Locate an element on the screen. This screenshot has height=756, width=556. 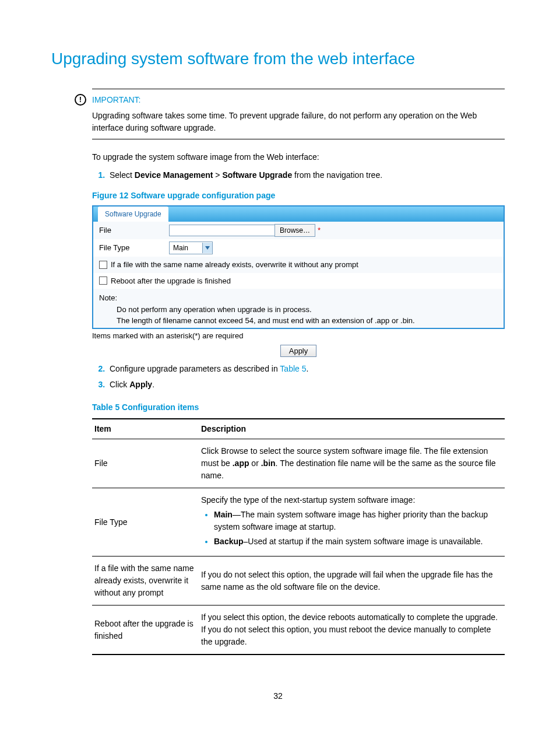
col-item: Item is located at coordinates (146, 429).